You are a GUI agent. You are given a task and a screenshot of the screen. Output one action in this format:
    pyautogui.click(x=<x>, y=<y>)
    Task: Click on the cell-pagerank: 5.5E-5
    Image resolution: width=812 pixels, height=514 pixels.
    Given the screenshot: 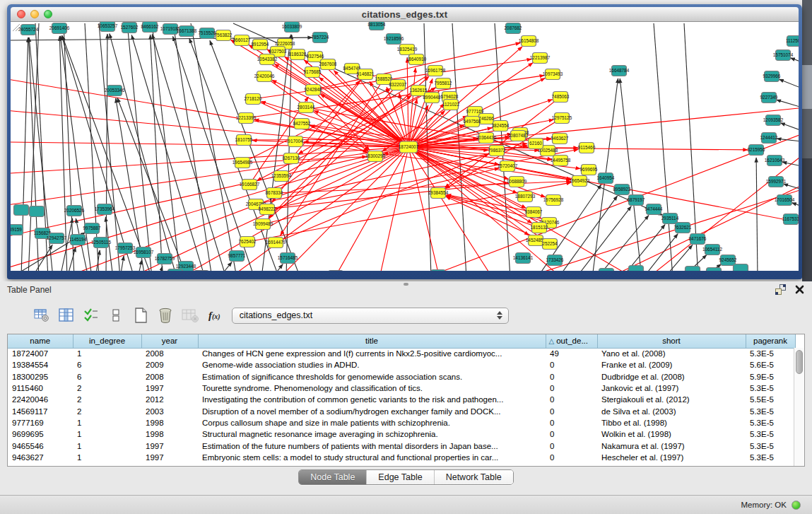 What is the action you would take?
    pyautogui.click(x=770, y=399)
    